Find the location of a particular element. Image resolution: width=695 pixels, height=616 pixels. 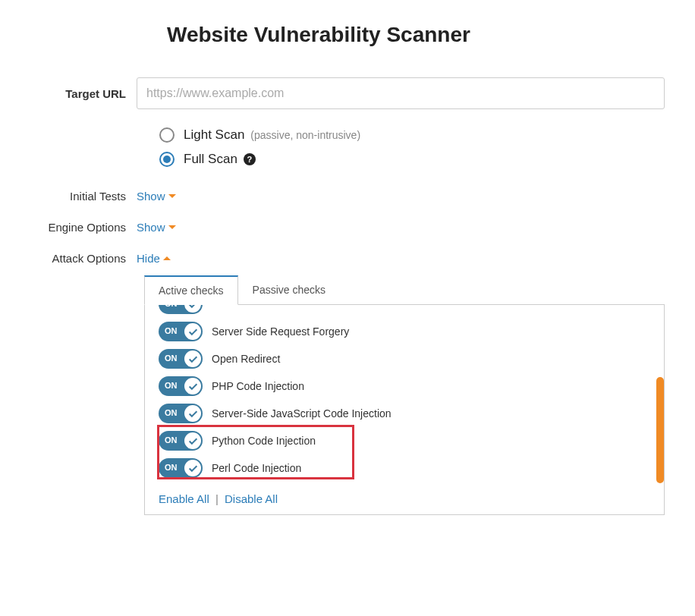

panel-footer: Enable All | Disable All is located at coordinates (404, 499).